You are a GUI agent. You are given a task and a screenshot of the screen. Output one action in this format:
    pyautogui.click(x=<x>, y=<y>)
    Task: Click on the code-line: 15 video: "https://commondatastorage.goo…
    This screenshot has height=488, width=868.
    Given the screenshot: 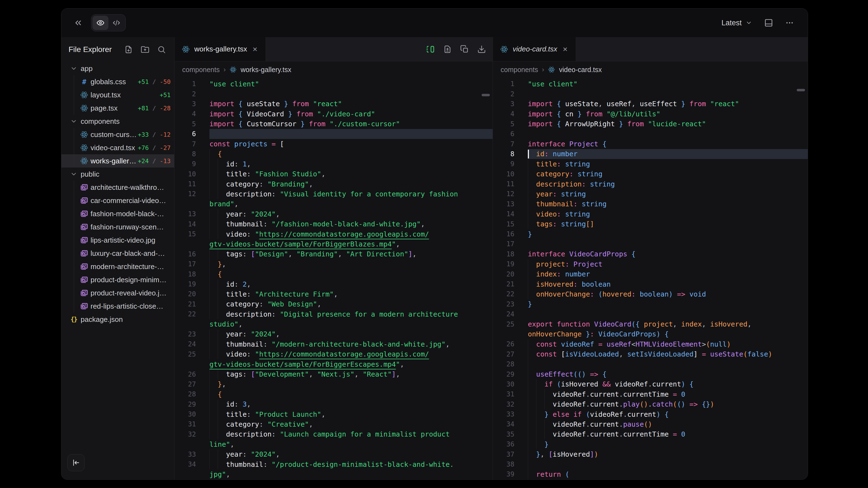 What is the action you would take?
    pyautogui.click(x=334, y=234)
    